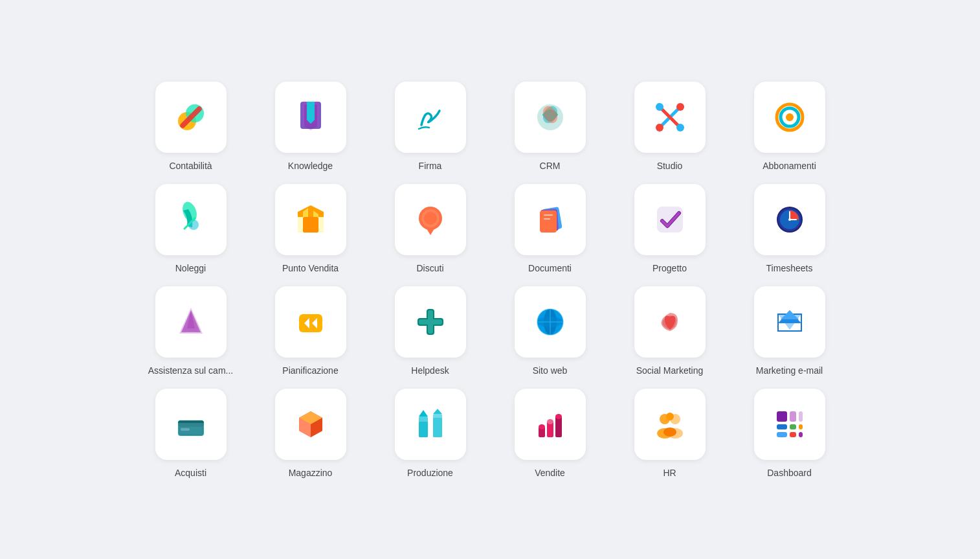  Describe the element at coordinates (430, 220) in the screenshot. I see `app-icon-discuti` at that location.